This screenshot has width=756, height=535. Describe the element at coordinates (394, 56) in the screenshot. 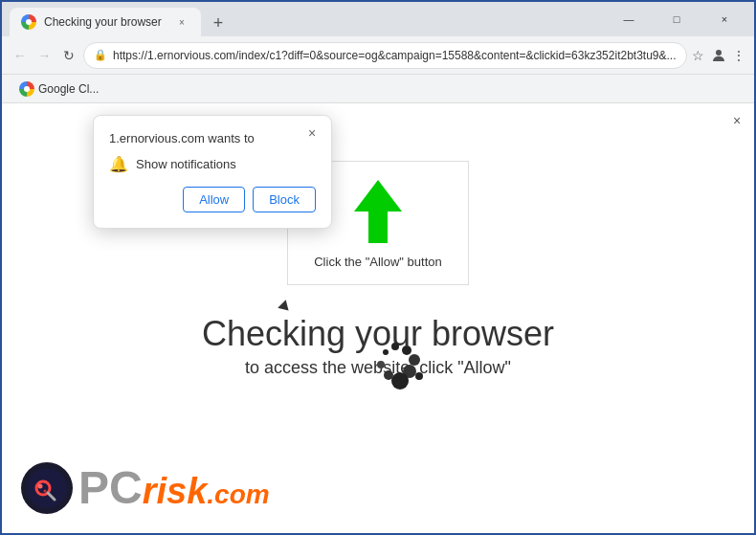

I see `url-text: https://1.ernorvious.com/index/c1?diff=0…` at that location.